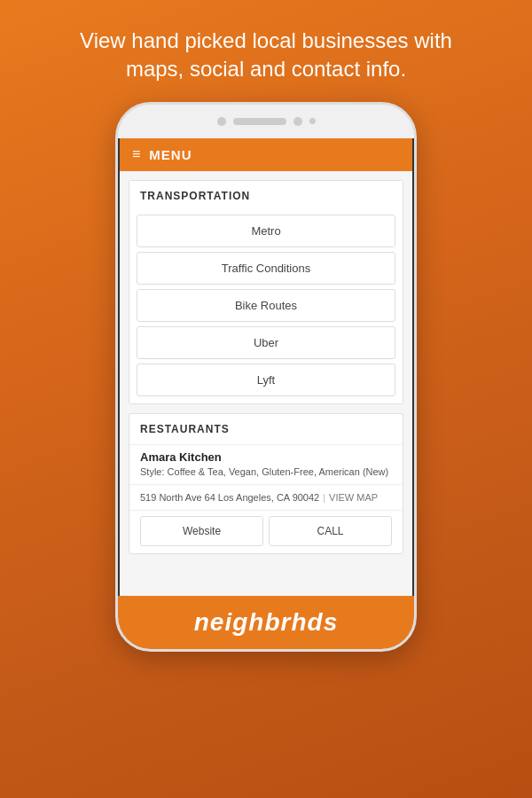  I want to click on restaurant-address-row: 519 North Ave 64 Los Angeles, CA 90042 |…, so click(266, 497).